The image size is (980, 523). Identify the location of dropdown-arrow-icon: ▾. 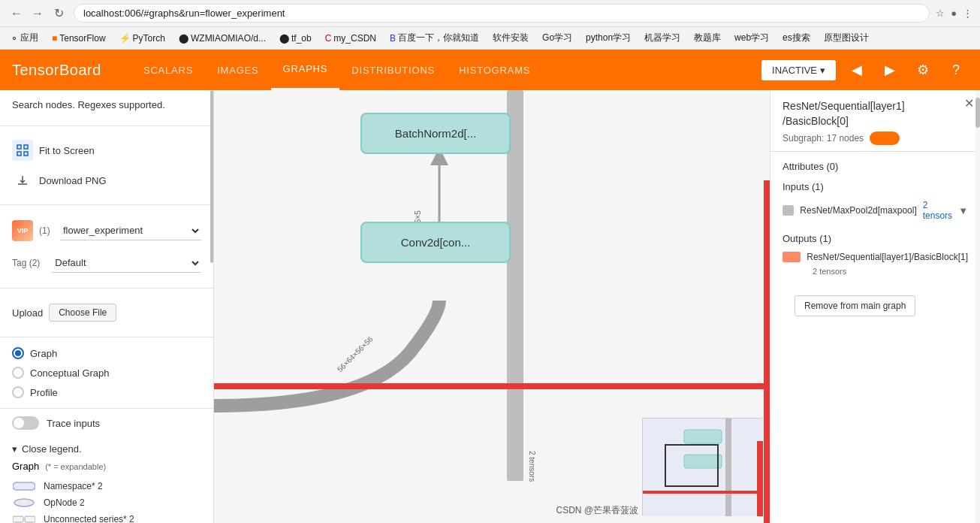
(823, 71).